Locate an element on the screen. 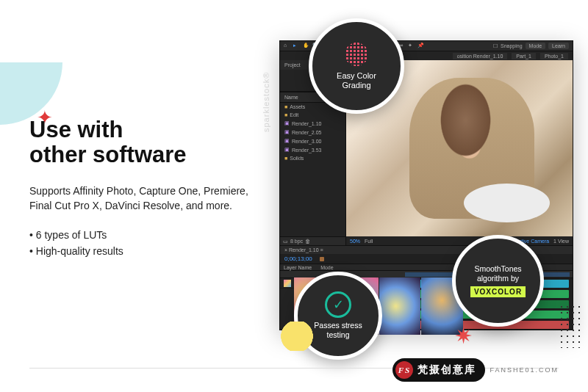  badge-text: testing is located at coordinates (338, 335).